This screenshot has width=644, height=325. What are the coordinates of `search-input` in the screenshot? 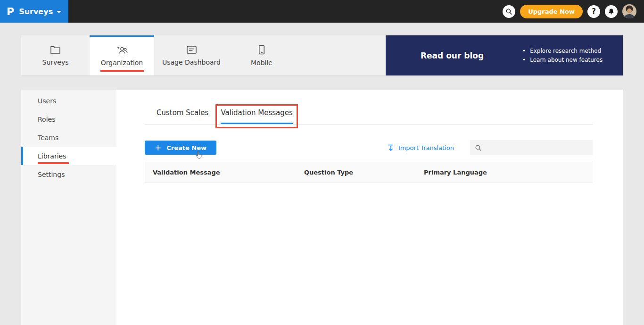 It's located at (537, 148).